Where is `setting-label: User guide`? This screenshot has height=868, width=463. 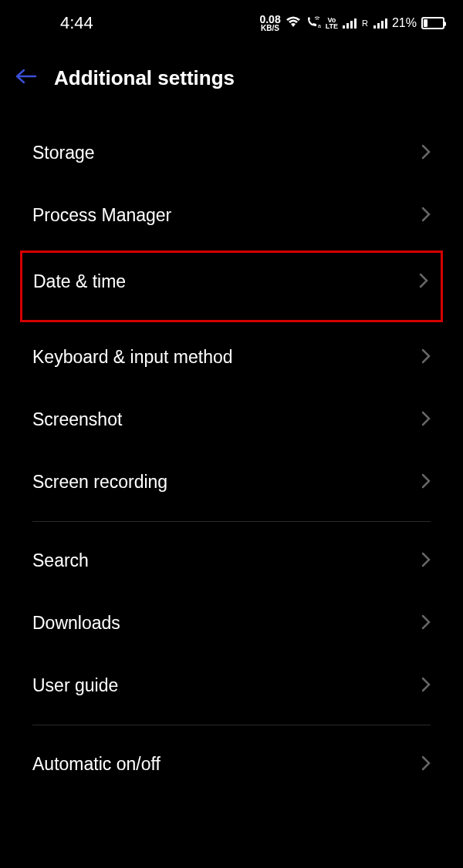 setting-label: User guide is located at coordinates (76, 686).